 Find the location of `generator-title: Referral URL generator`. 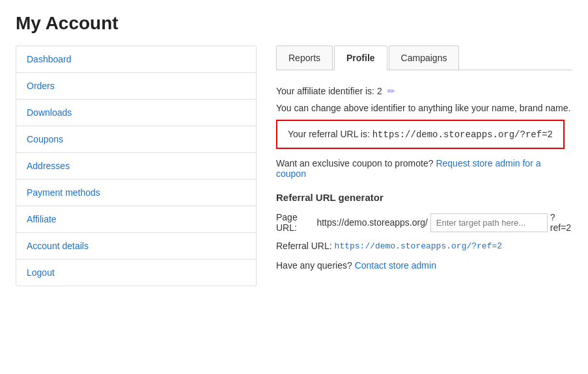

generator-title: Referral URL generator is located at coordinates (425, 198).